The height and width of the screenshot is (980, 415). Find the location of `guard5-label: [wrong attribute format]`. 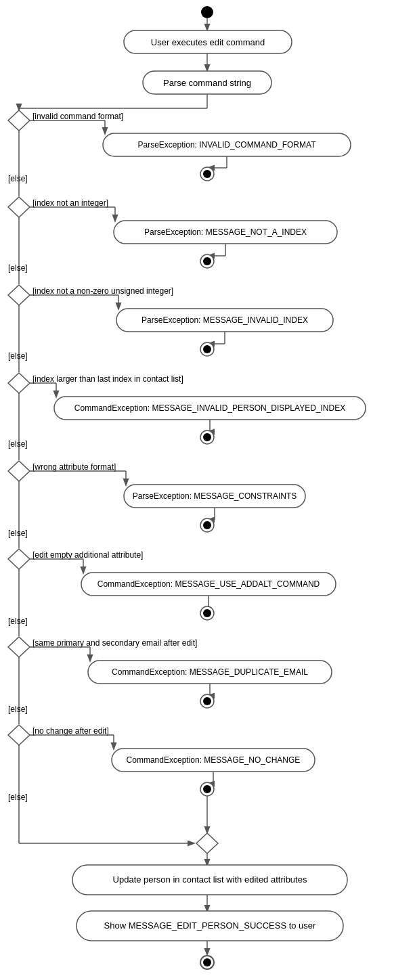

guard5-label: [wrong attribute format] is located at coordinates (74, 467).